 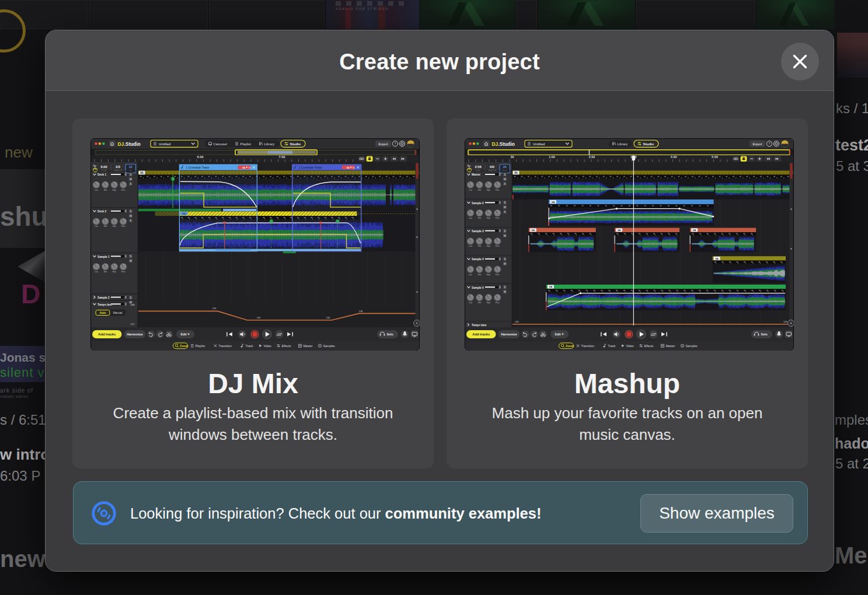 What do you see at coordinates (102, 175) in the screenshot?
I see `svg-text: Deck 1` at bounding box center [102, 175].